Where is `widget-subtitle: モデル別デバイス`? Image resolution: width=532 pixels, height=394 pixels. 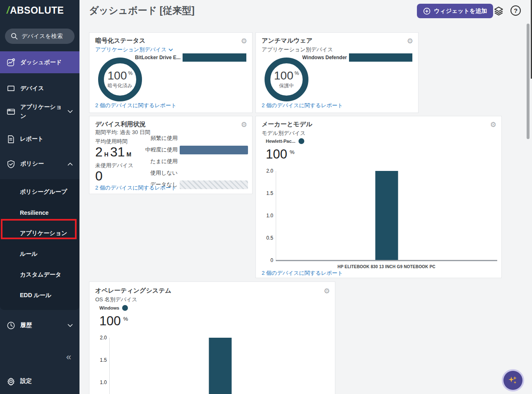
widget-subtitle: モデル別デバイス is located at coordinates (284, 133).